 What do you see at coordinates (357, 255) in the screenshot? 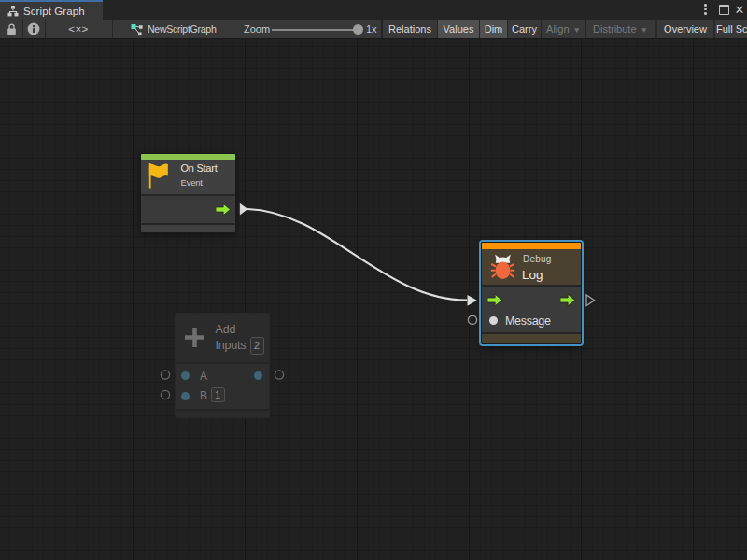
I see `connection-curve` at bounding box center [357, 255].